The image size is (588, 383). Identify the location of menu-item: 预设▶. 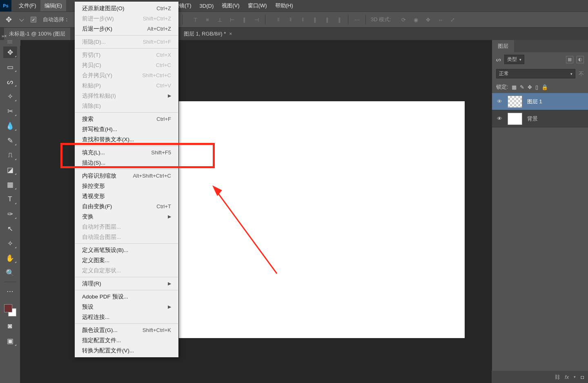
(127, 307).